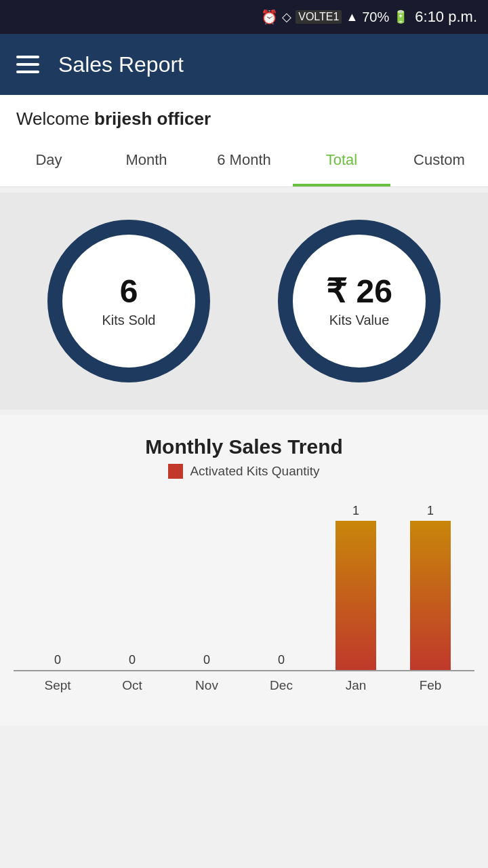 The height and width of the screenshot is (868, 488). What do you see at coordinates (207, 660) in the screenshot?
I see `bar-value-nov: 0` at bounding box center [207, 660].